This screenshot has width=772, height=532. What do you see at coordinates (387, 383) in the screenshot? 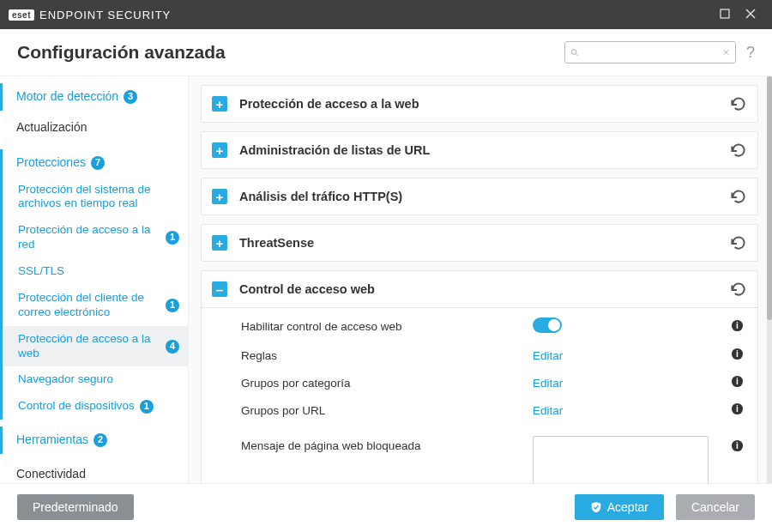
I see `setting-label: Grupos por categoría` at bounding box center [387, 383].